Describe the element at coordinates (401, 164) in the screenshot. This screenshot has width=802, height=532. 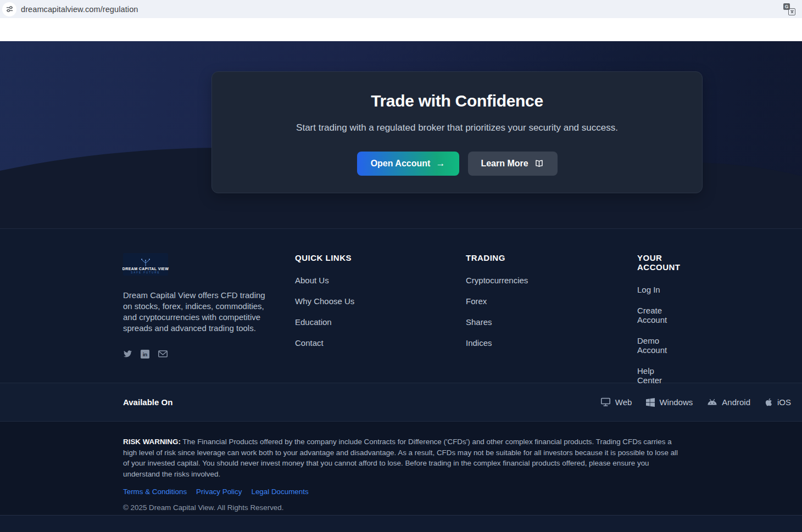
I see `open-account-label: Open Account` at that location.